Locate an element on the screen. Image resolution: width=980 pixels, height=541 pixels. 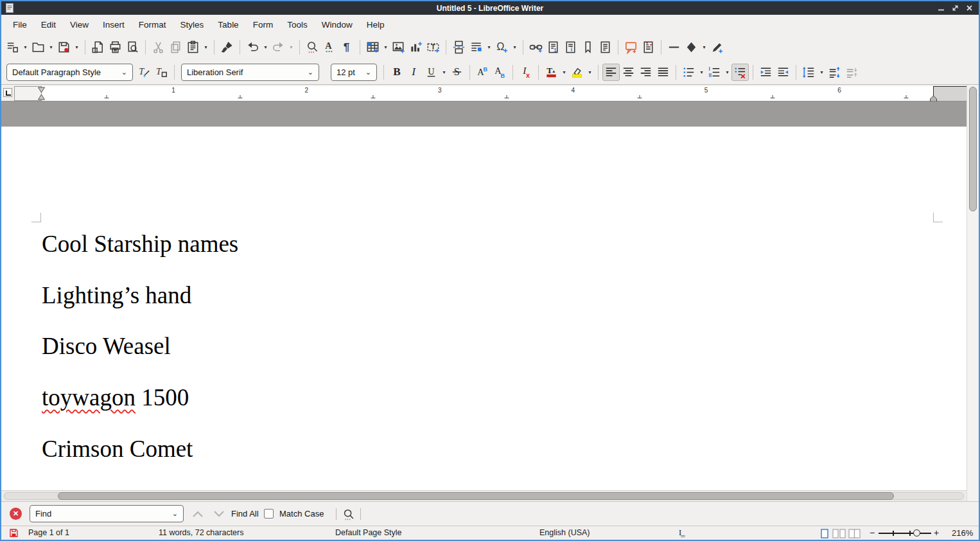
close-button is located at coordinates (970, 8).